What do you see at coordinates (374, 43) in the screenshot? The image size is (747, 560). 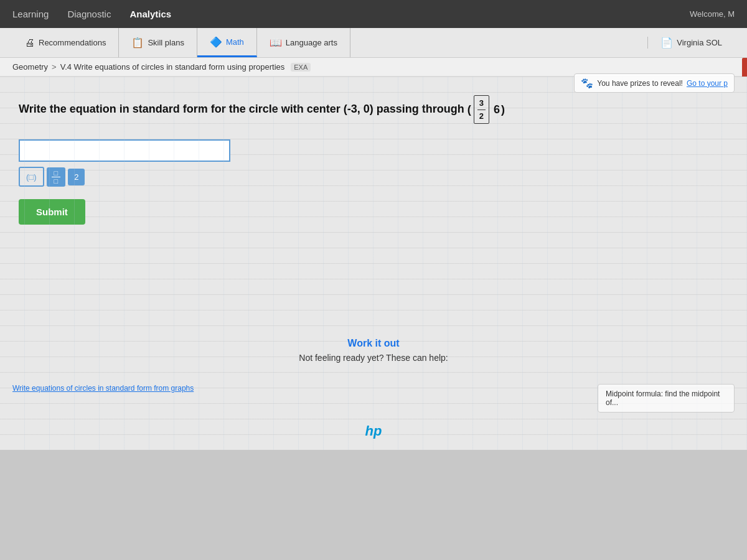 I see `secondary-nav: 🖨 Recommendations 📋 Skill plans 🔷 Math 📖…` at bounding box center [374, 43].